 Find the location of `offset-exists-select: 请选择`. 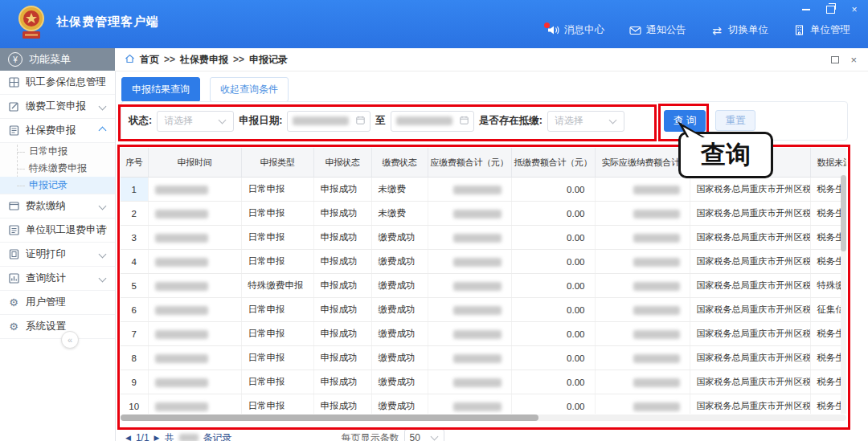

offset-exists-select: 请选择 is located at coordinates (586, 121).